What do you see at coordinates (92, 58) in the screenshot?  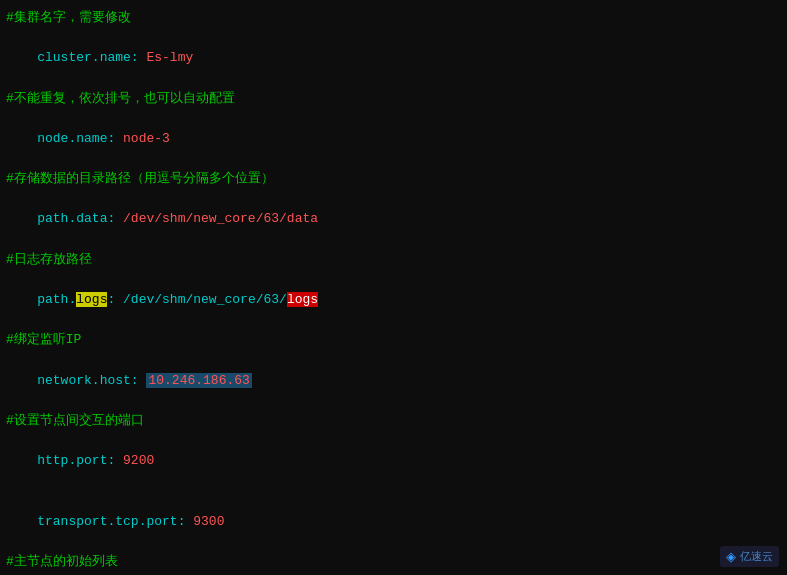 I see `key-cluster-name: cluster.name:` at bounding box center [92, 58].